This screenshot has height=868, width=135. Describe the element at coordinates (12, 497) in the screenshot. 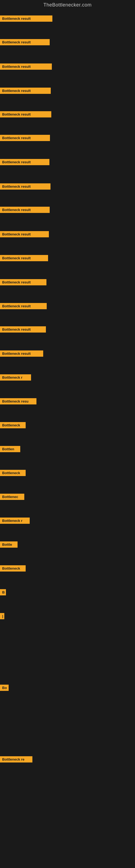

I see `bottleneck-item-21: Bottlenec` at that location.